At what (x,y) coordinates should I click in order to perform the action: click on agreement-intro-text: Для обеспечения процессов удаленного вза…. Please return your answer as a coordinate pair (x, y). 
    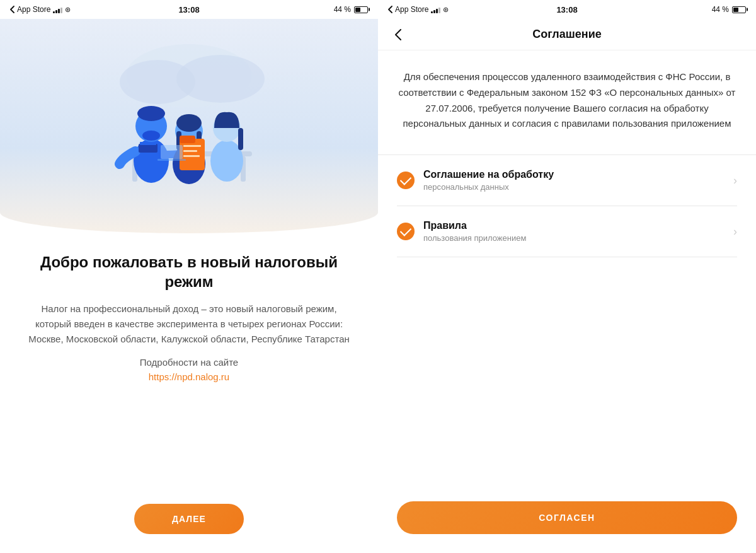
    Looking at the image, I should click on (567, 101).